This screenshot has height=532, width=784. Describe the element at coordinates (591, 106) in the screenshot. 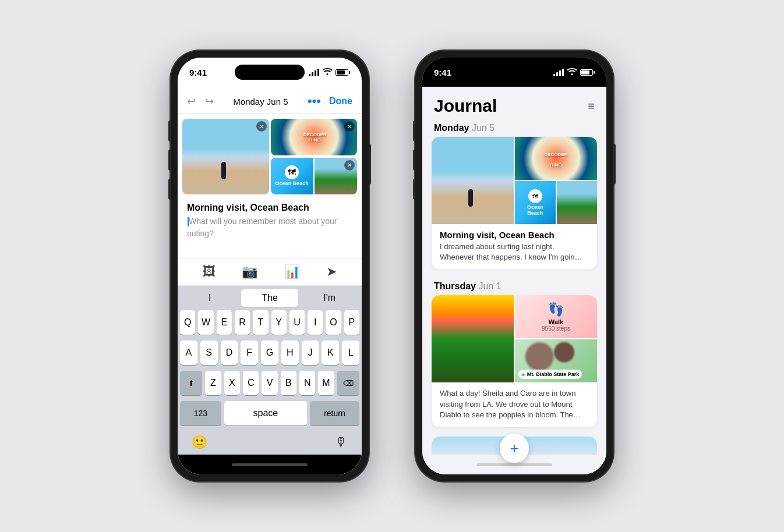

I see `journal-menu-icon: ≡` at that location.